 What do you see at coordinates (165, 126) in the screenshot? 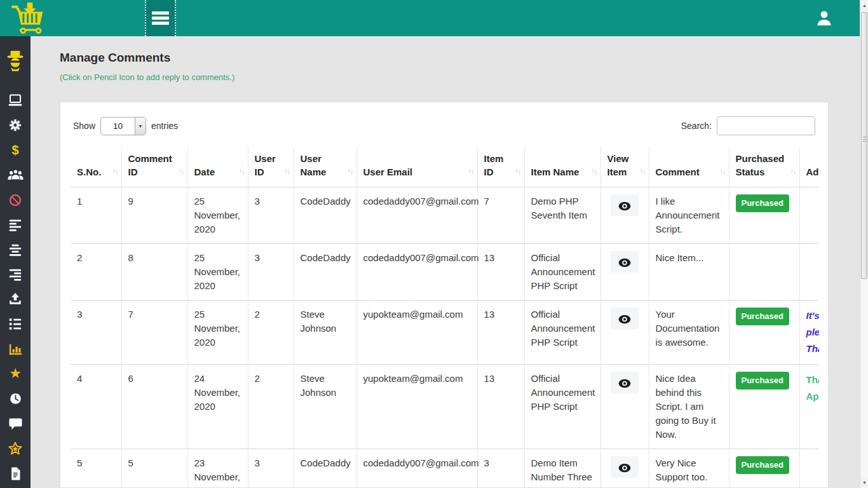
I see `entries-label: entries` at bounding box center [165, 126].